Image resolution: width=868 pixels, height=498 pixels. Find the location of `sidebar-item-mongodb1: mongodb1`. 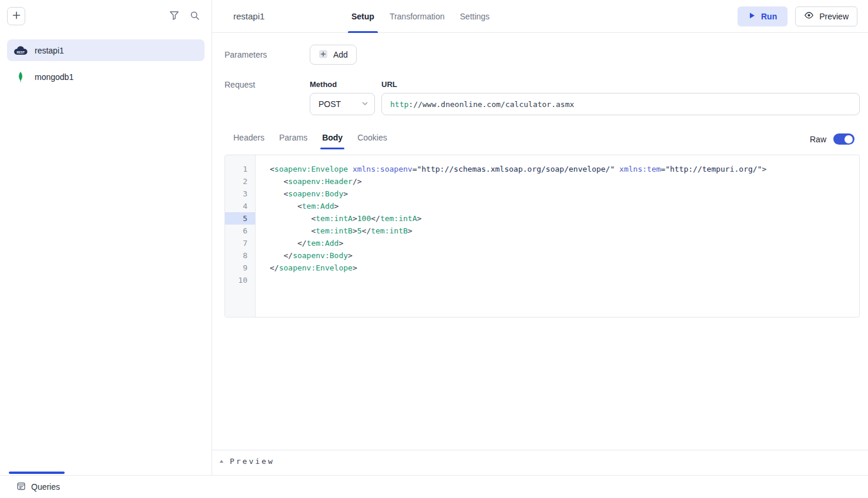

sidebar-item-mongodb1: mongodb1 is located at coordinates (106, 76).